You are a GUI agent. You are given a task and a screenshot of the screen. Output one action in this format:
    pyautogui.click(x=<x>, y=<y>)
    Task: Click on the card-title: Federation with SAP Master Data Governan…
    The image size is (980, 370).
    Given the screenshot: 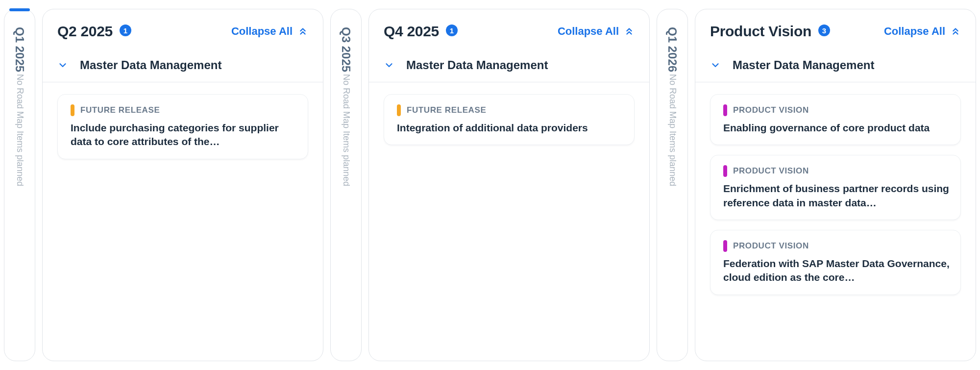 What is the action you would take?
    pyautogui.click(x=837, y=271)
    